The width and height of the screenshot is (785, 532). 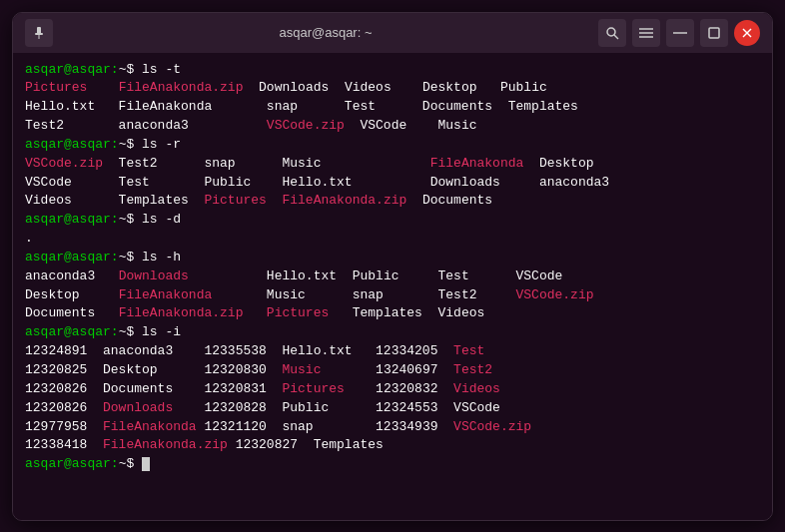 I want to click on cursor, so click(x=146, y=464).